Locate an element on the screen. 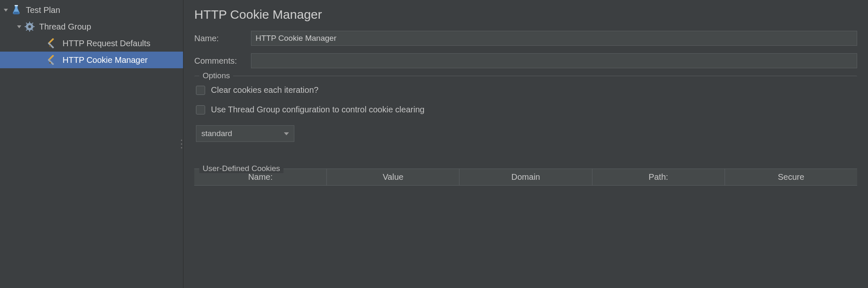  tree-item-http-request-defaults: HTTP Request Defaults is located at coordinates (92, 43).